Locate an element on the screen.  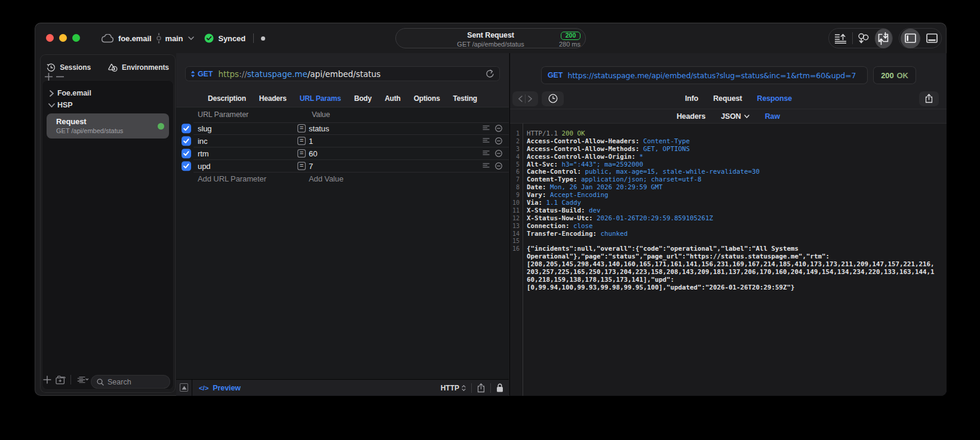
response-blank-line is located at coordinates (524, 241).